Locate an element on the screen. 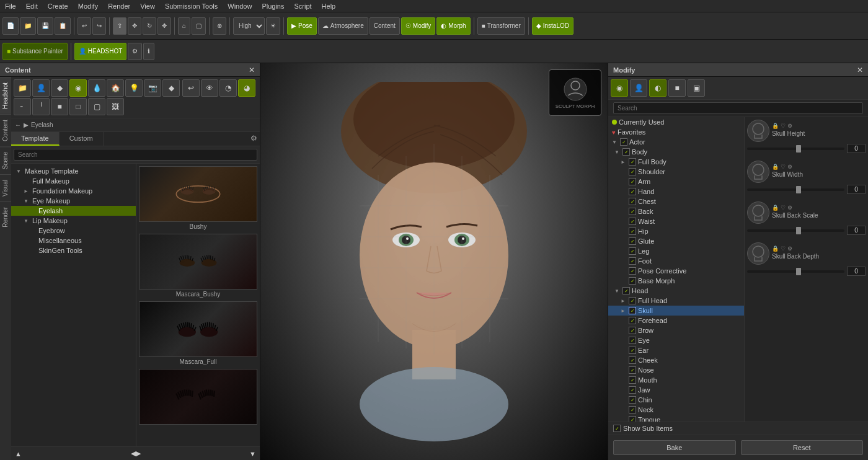  instalod-button: ◆ InstaLOD is located at coordinates (553, 26).